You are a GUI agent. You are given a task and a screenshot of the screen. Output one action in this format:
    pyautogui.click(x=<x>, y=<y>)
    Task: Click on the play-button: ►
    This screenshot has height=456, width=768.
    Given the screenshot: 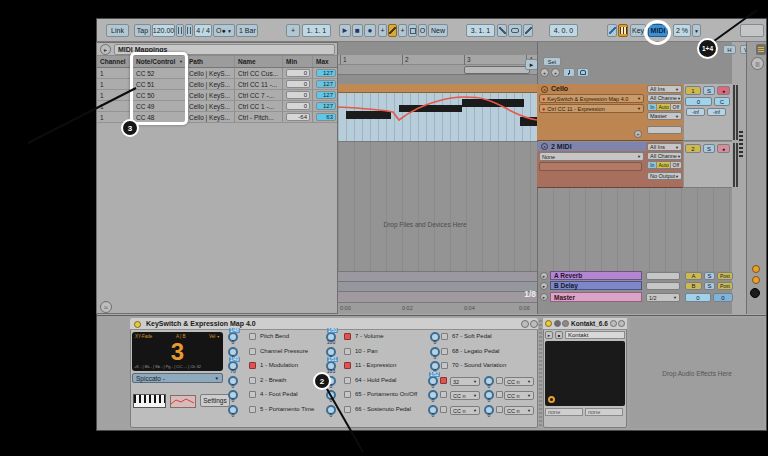 What is the action you would take?
    pyautogui.click(x=345, y=30)
    